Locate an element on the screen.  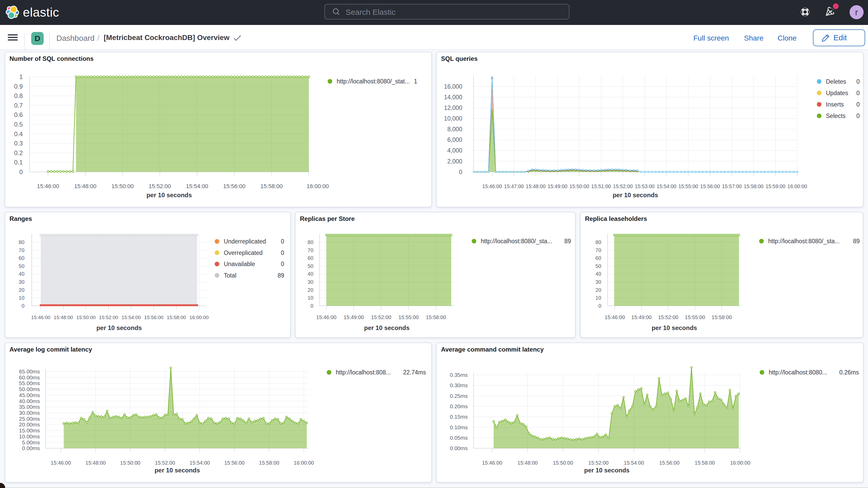
svg-text: 10 is located at coordinates (598, 298).